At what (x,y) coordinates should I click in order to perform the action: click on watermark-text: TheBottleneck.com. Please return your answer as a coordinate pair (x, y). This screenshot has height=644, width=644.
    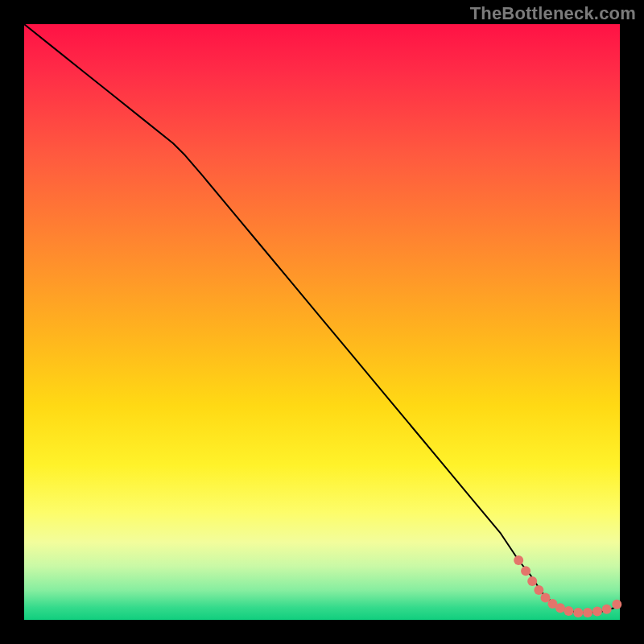
    Looking at the image, I should click on (553, 14).